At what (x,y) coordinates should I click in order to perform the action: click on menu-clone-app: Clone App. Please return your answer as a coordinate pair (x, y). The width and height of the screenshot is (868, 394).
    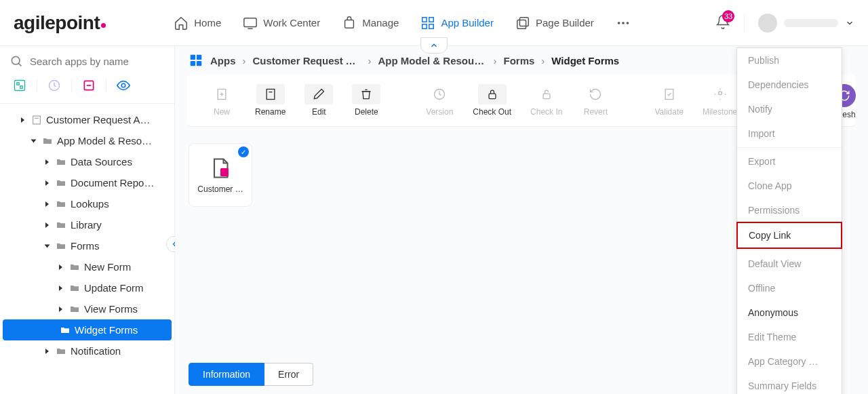
    Looking at the image, I should click on (789, 186).